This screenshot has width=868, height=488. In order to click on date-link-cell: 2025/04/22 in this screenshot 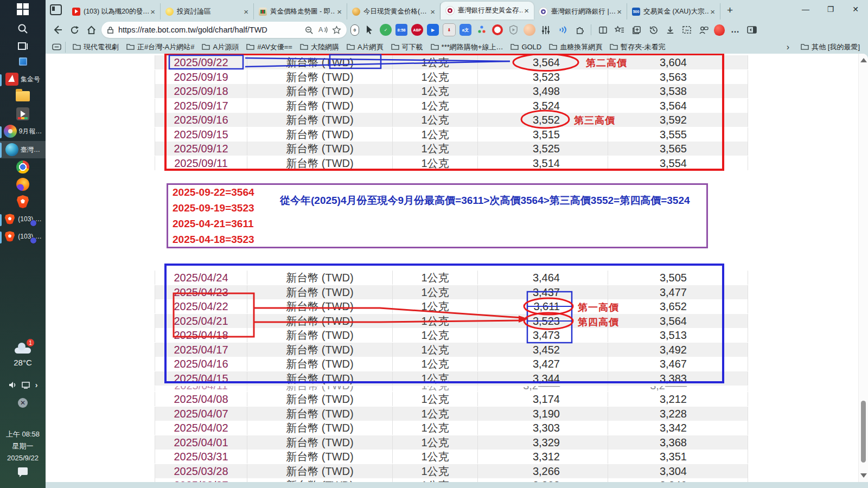, I will do `click(201, 306)`.